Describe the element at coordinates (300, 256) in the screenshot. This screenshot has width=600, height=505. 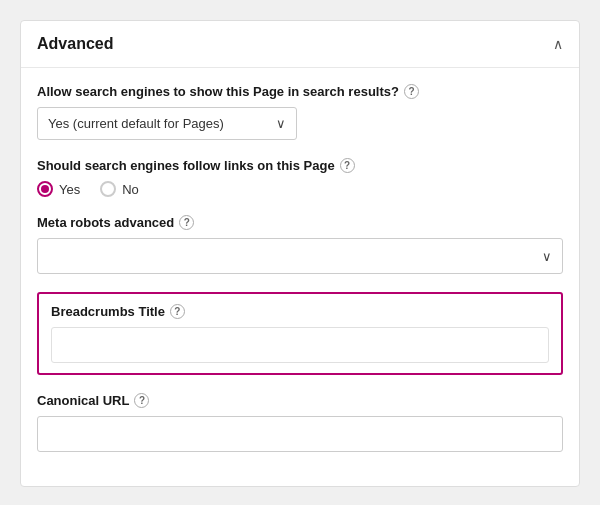
I see `meta-robots-select: ∨` at that location.